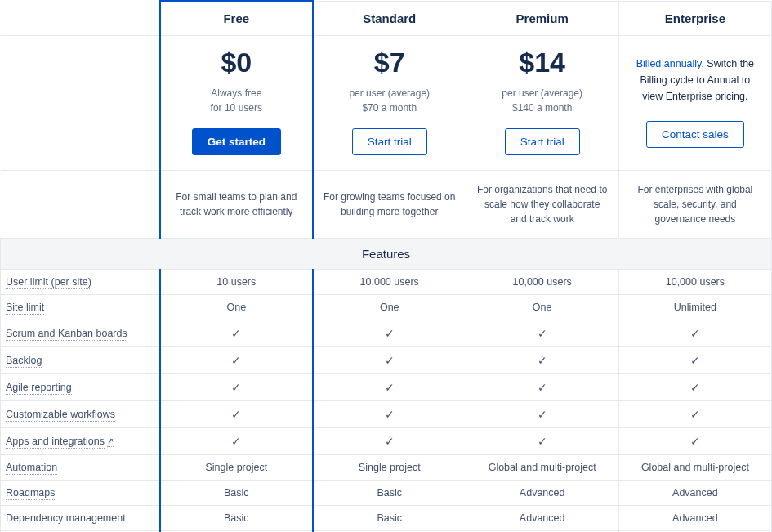 The image size is (772, 532). Describe the element at coordinates (389, 103) in the screenshot. I see `price-cell-standard: $7 per user (average) $70 a month Start …` at that location.